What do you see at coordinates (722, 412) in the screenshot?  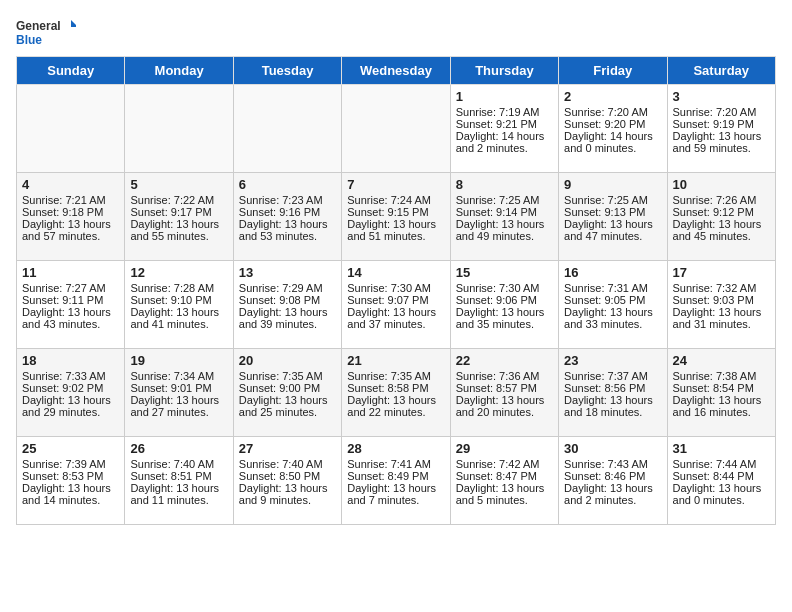 I see `cell-content-line: and 16 minutes.` at bounding box center [722, 412].